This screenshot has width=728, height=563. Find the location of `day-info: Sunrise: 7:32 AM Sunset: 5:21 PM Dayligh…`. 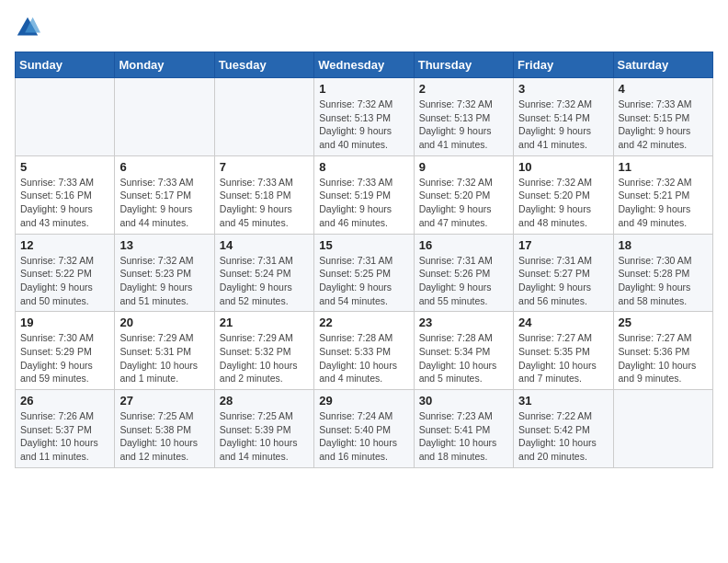

day-info: Sunrise: 7:32 AM Sunset: 5:21 PM Dayligh… is located at coordinates (664, 202).